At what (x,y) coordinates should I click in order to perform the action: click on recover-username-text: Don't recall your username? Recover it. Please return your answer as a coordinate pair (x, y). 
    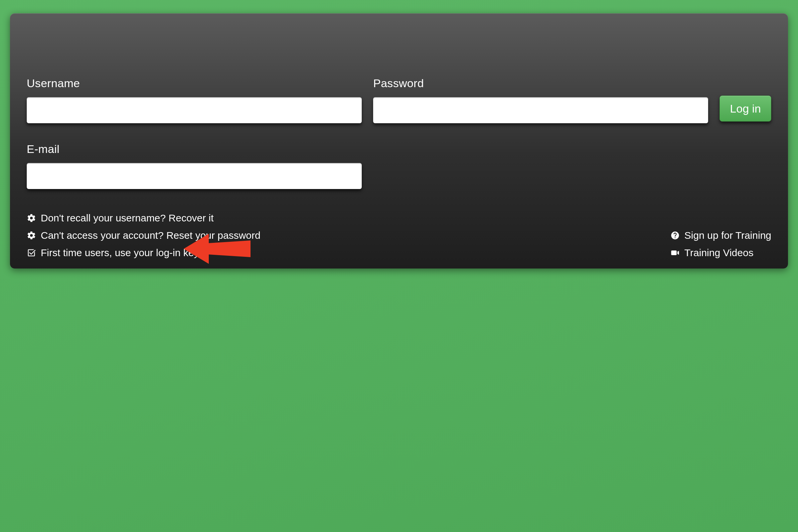
    Looking at the image, I should click on (127, 218).